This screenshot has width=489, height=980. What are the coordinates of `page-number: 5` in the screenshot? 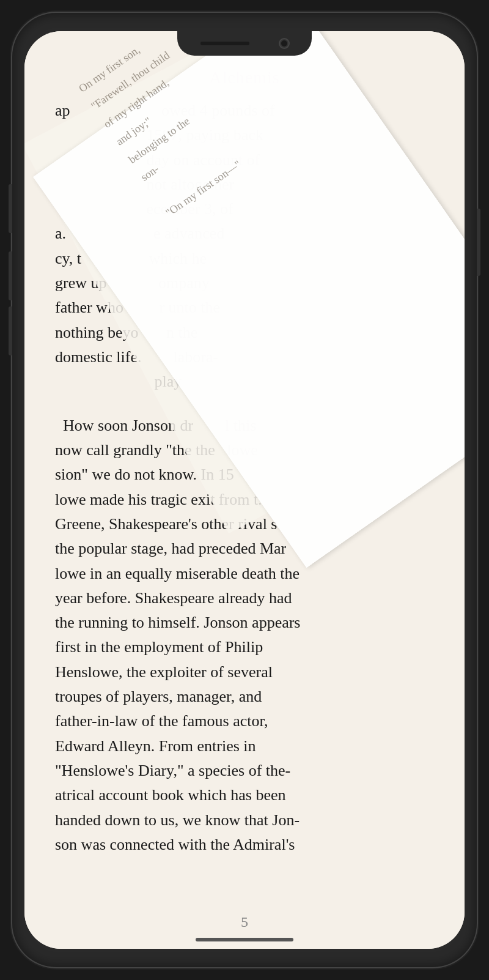 It's located at (244, 922).